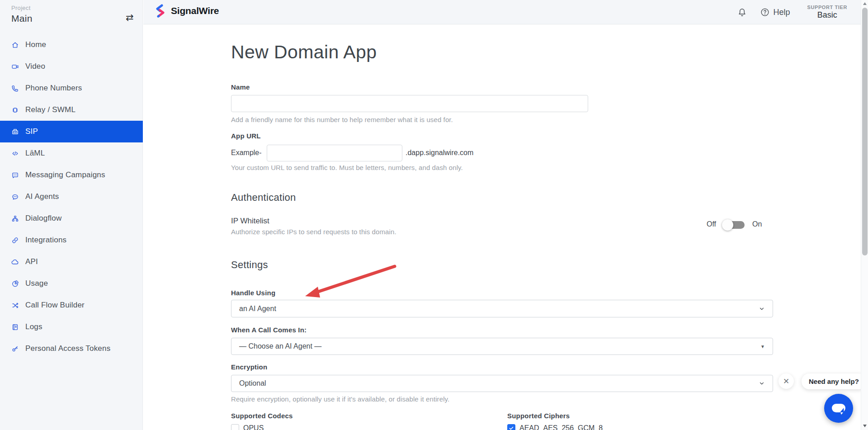 This screenshot has height=430, width=868. I want to click on sidebar-item-label: Integrations, so click(46, 240).